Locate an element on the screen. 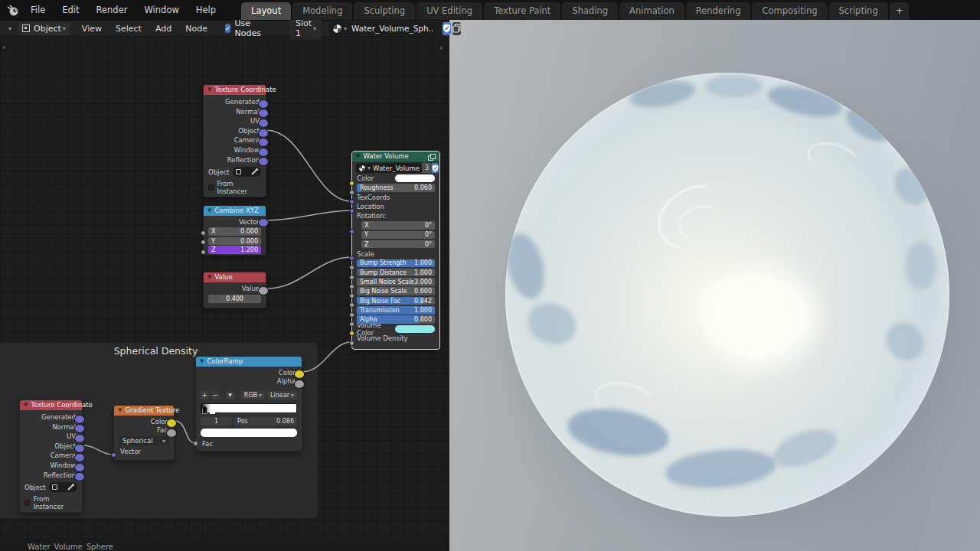  rotation-x-field: X0° is located at coordinates (398, 225).